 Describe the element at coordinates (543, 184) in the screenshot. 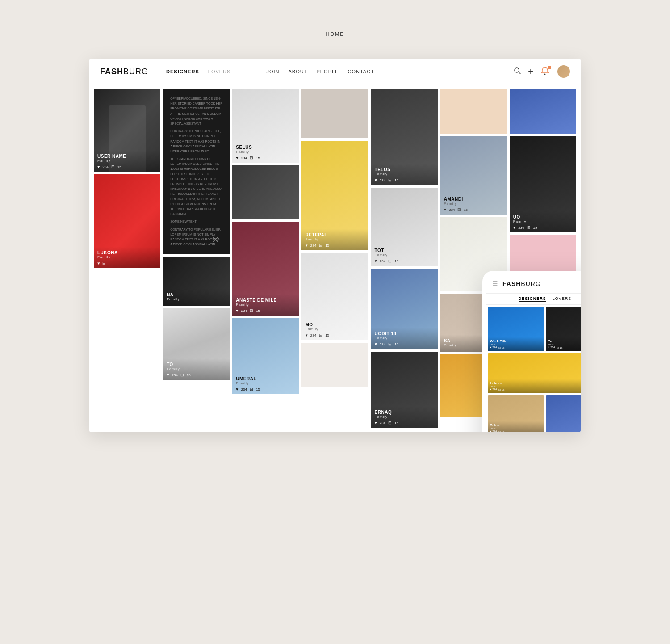

I see `card-uo: Uo Family 234 15` at that location.